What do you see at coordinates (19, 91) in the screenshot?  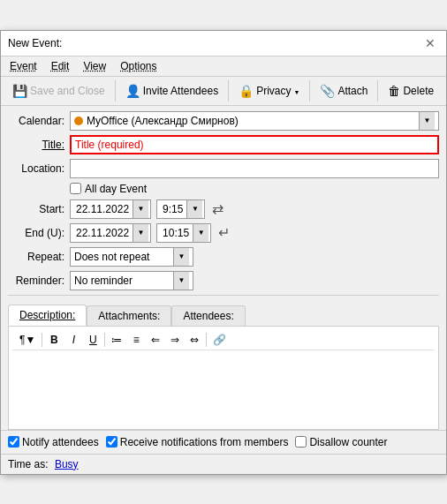 I see `save-icon: 💾` at bounding box center [19, 91].